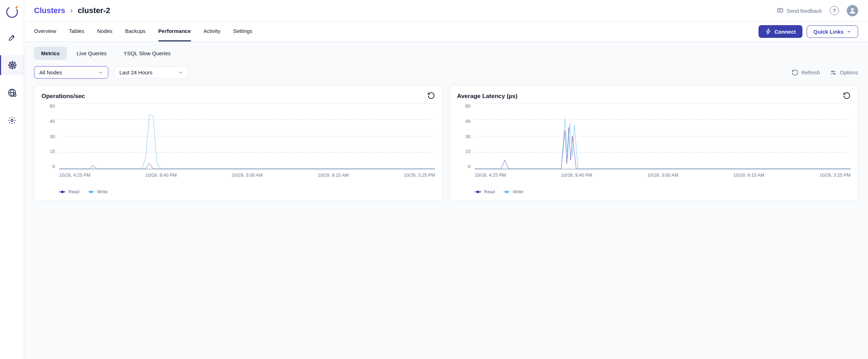 The image size is (868, 359). What do you see at coordinates (12, 12) in the screenshot?
I see `logo` at bounding box center [12, 12].